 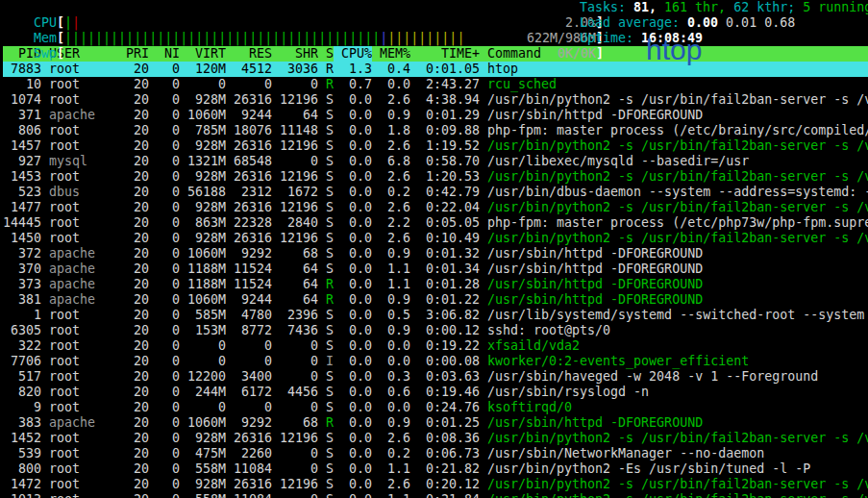 I want to click on process-row: 370apache2001188M1152464S0.01.10:01.34/u…, so click(x=435, y=269).